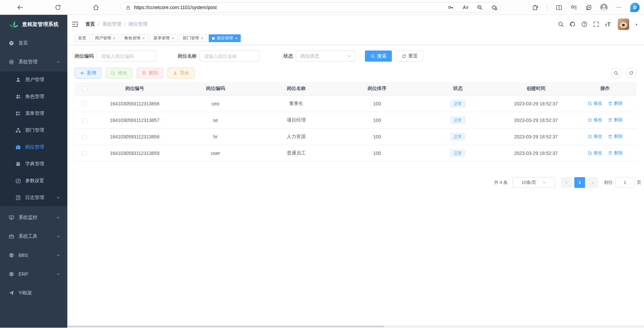 The image size is (644, 328). What do you see at coordinates (410, 56) in the screenshot?
I see `reset-button: 重置` at bounding box center [410, 56].